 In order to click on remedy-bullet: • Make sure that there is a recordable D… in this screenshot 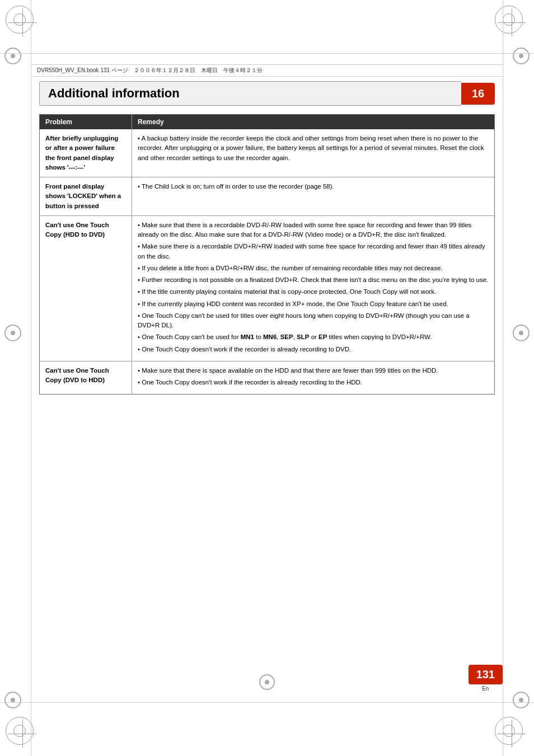, I will do `click(313, 231)`.